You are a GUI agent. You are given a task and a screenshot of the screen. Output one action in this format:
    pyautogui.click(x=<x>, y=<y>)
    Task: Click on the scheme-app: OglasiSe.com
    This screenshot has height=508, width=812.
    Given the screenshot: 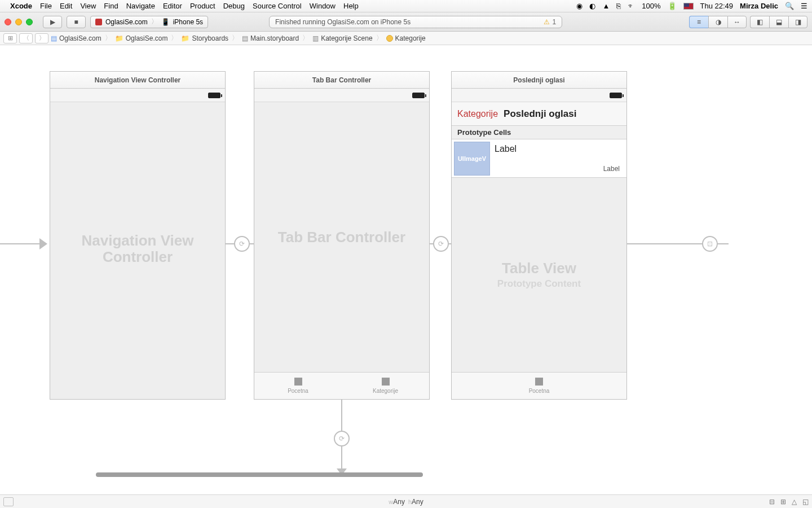 What is the action you would take?
    pyautogui.click(x=126, y=22)
    